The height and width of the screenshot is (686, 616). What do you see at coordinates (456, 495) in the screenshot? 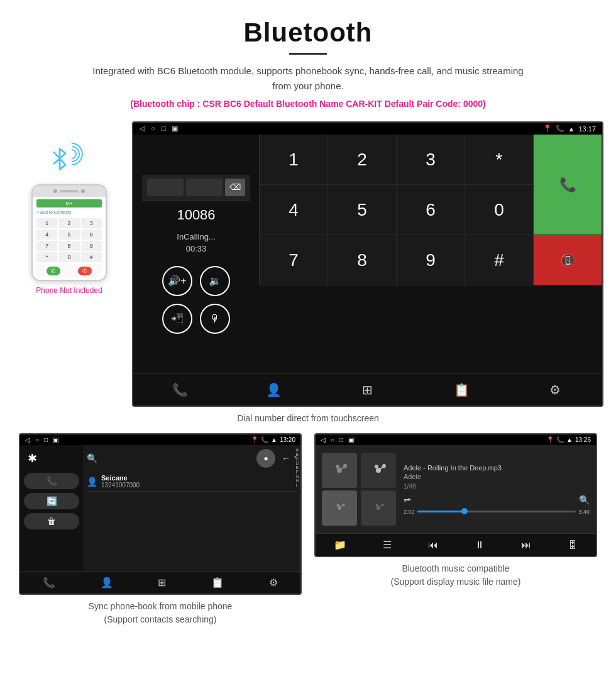
I see `music-screen: ◁ ○ □ ▣ 📍 📞 ▲ 13:26` at bounding box center [456, 495].